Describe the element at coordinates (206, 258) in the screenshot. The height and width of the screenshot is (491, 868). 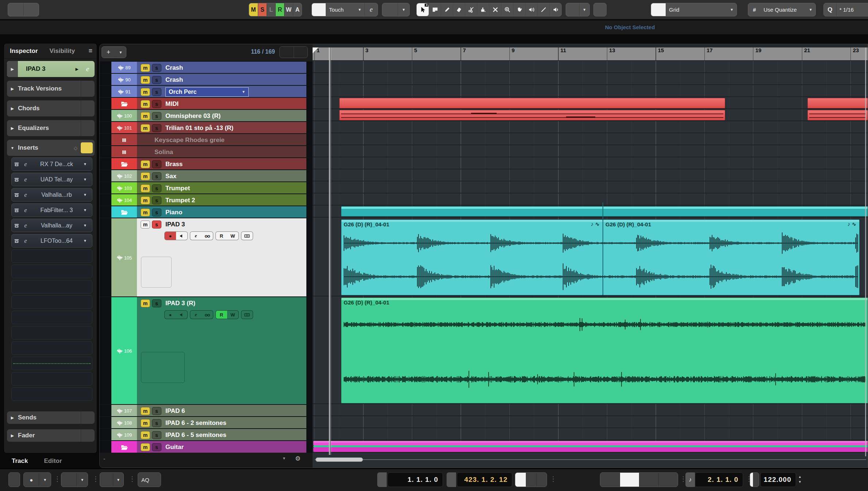
I see `track-row: 105 m sIPAD 3 ● e oo R W` at that location.